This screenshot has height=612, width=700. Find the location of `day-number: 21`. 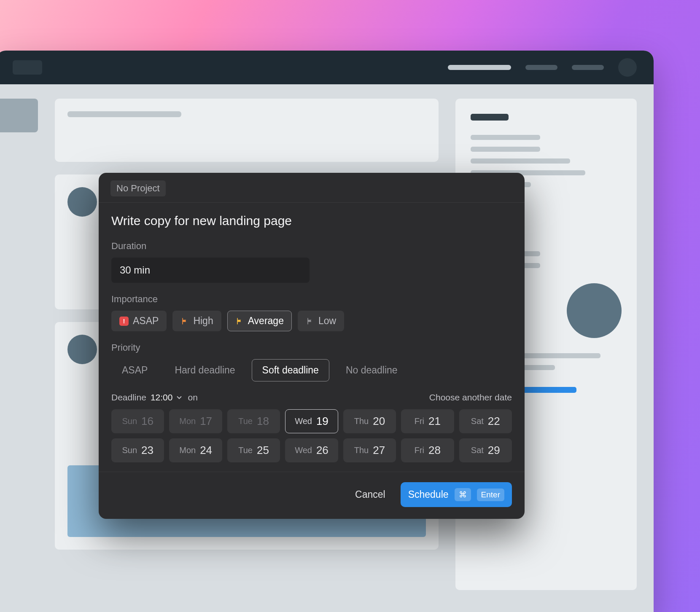

day-number: 21 is located at coordinates (434, 421).